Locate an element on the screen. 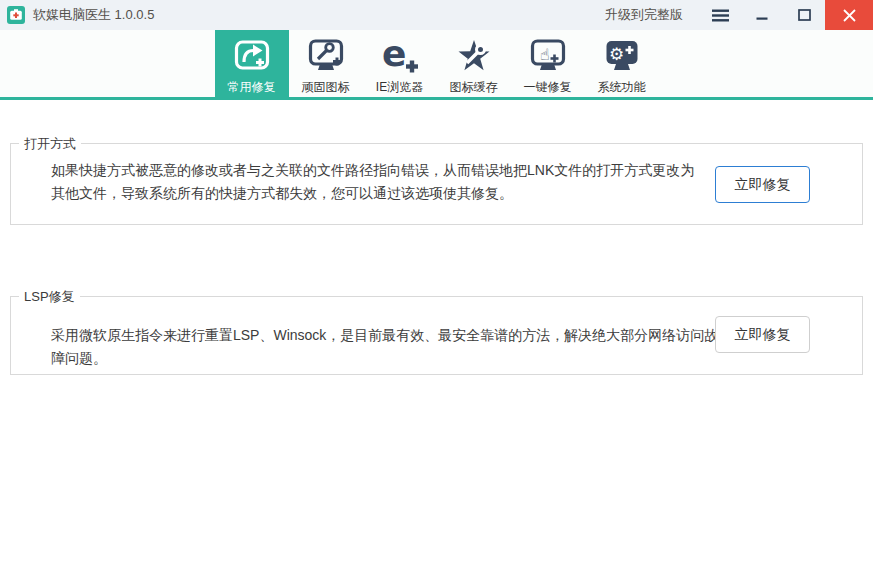 The image size is (873, 570). close-button is located at coordinates (849, 15).